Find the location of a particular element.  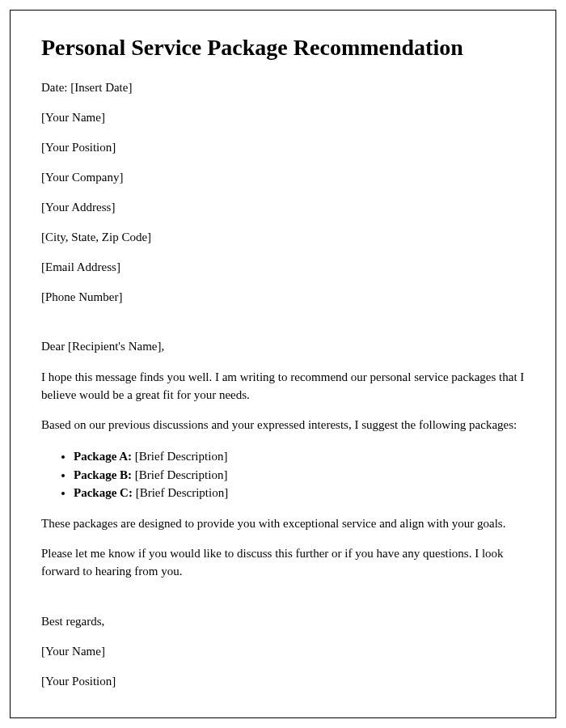

sender-phone: [Phone Number] is located at coordinates (283, 298).